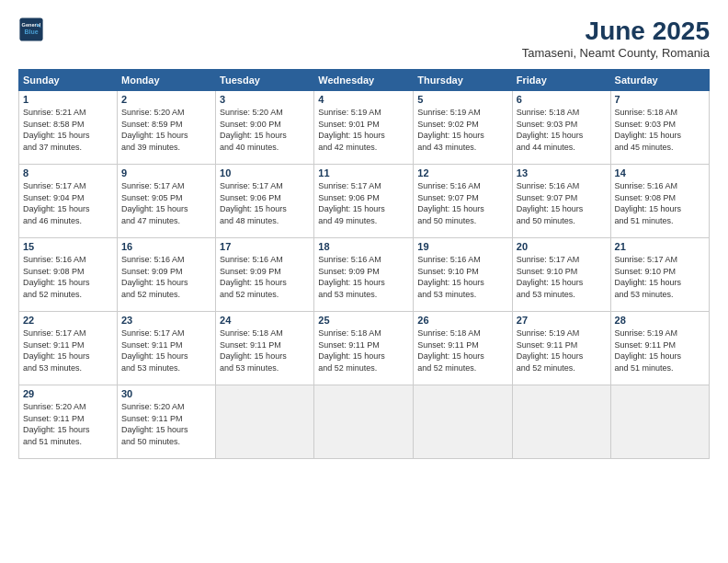 Image resolution: width=728 pixels, height=563 pixels. Describe the element at coordinates (463, 201) in the screenshot. I see `calendar-day-12: 12Sunrise: 5:16 AMSunset: 9:07 PMDayligh…` at that location.